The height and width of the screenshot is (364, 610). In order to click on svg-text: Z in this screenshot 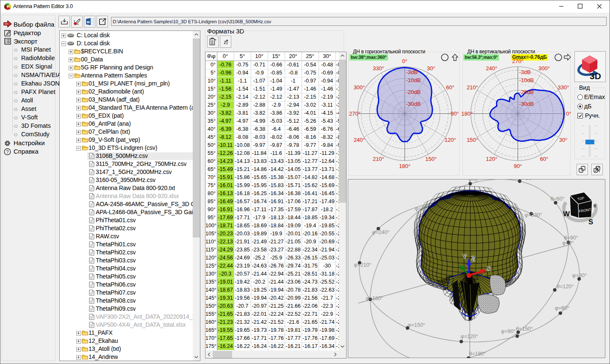, I will do `click(474, 259)`.